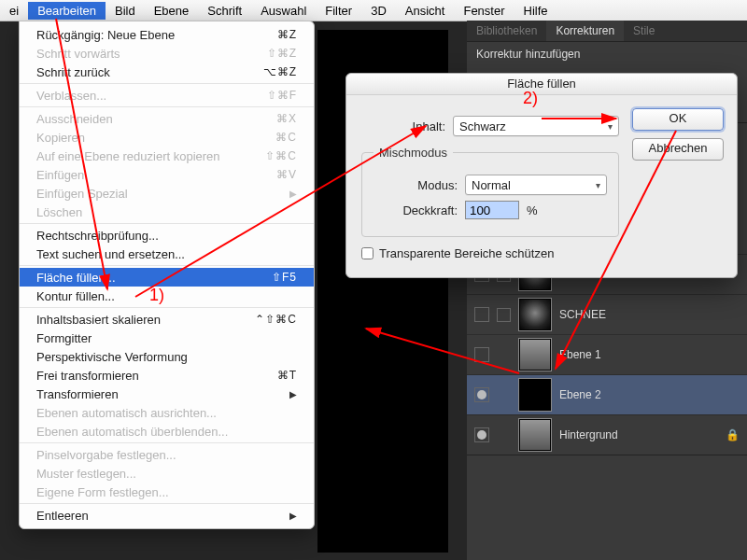 The width and height of the screenshot is (747, 560). What do you see at coordinates (269, 95) in the screenshot?
I see `menu-item-shortcut: ⇧⌘F` at bounding box center [269, 95].